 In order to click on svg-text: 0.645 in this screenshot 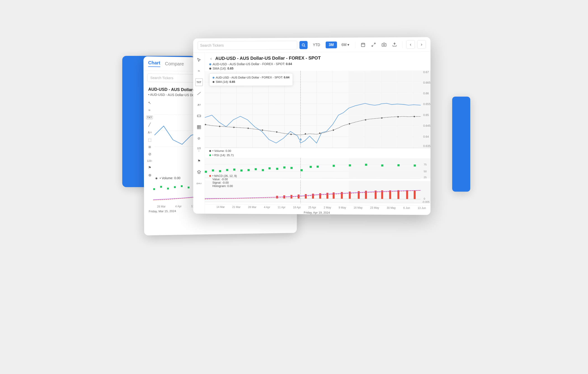, I will do `click(427, 126)`.